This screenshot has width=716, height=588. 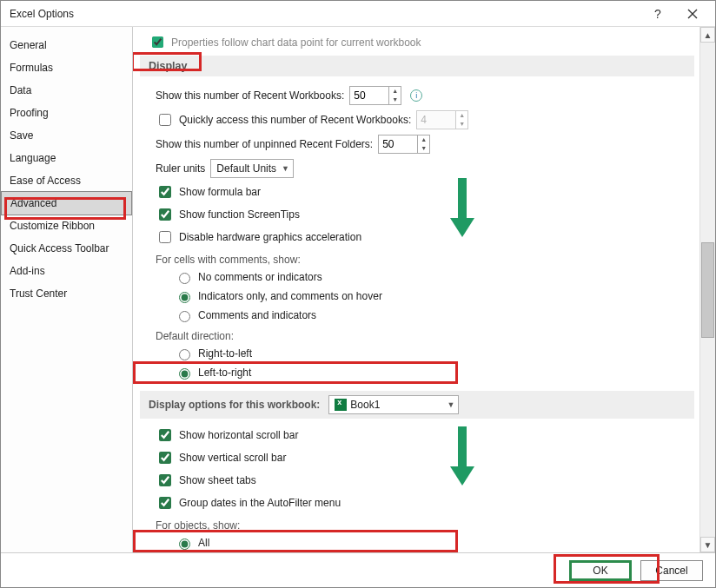 I want to click on cancel-button: Cancel, so click(x=672, y=571).